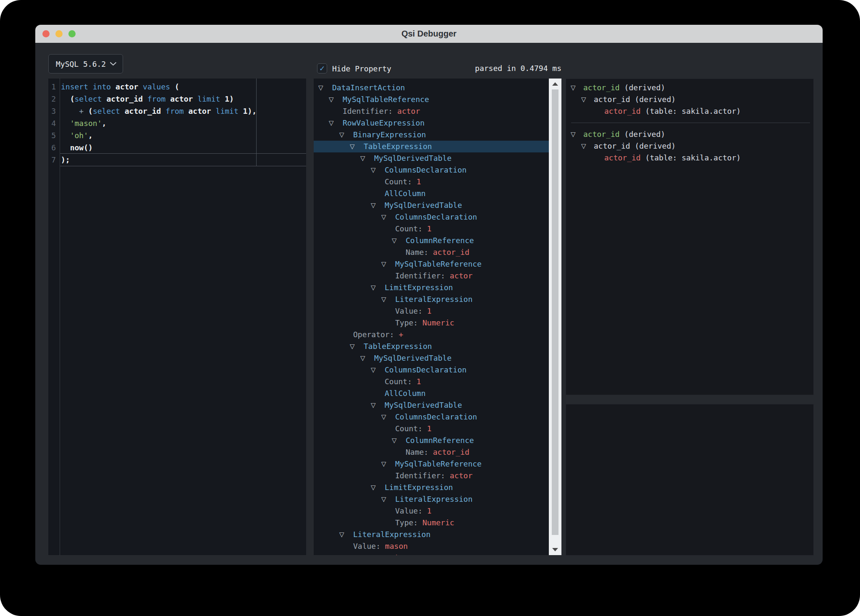  I want to click on property-value: 1, so click(427, 511).